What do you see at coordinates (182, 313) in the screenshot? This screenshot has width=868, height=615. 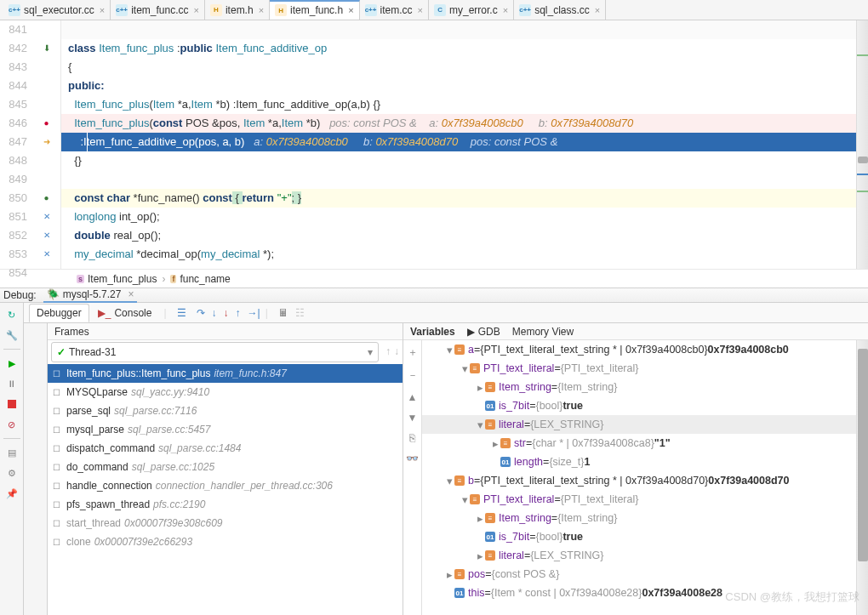 I see `thread-dump-icon: ☰` at bounding box center [182, 313].